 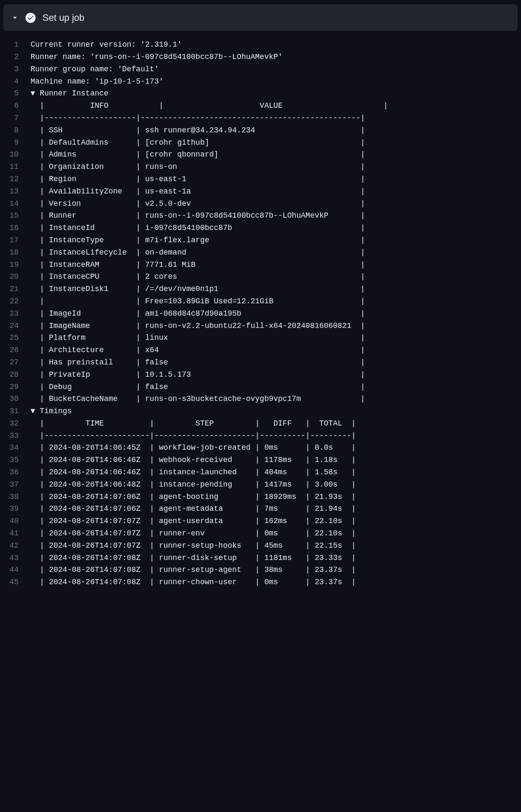 What do you see at coordinates (15, 582) in the screenshot?
I see `line-number: 45` at bounding box center [15, 582].